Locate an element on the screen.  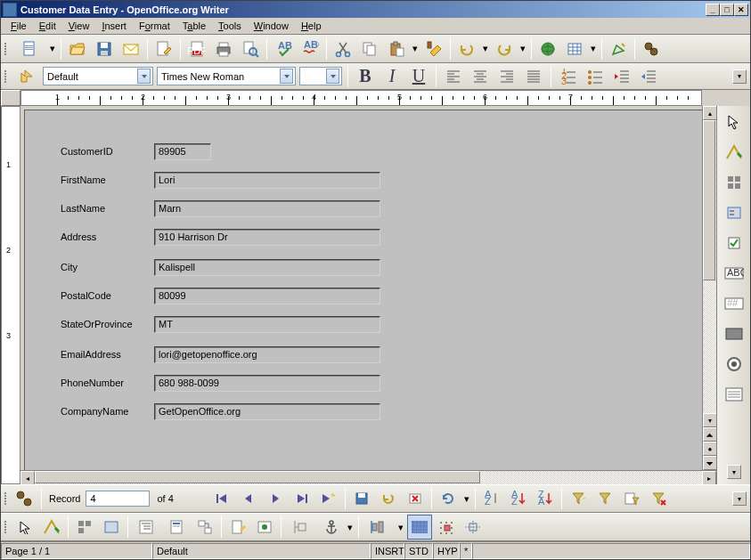
field-input-stateorprovince: MT is located at coordinates (267, 324).